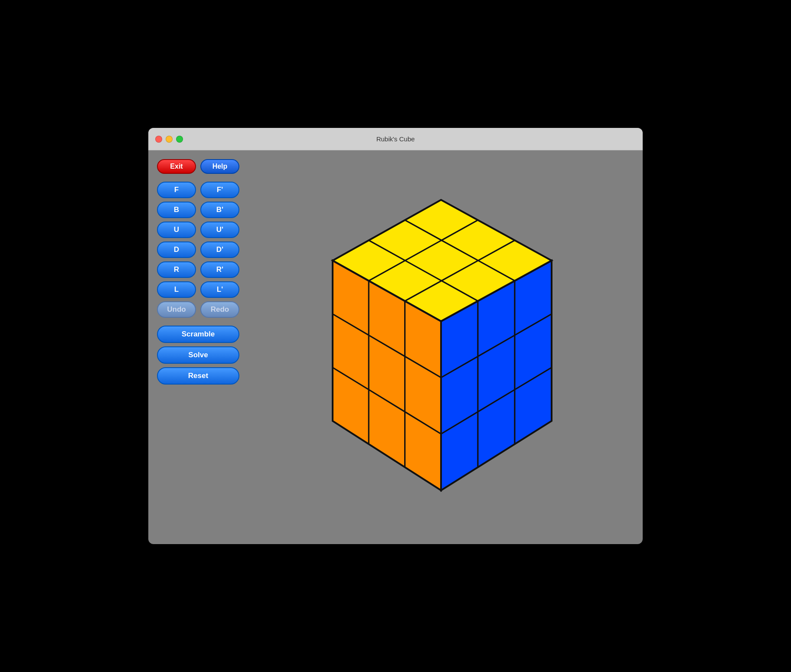 This screenshot has width=791, height=672. I want to click on redo-button: Redo, so click(220, 310).